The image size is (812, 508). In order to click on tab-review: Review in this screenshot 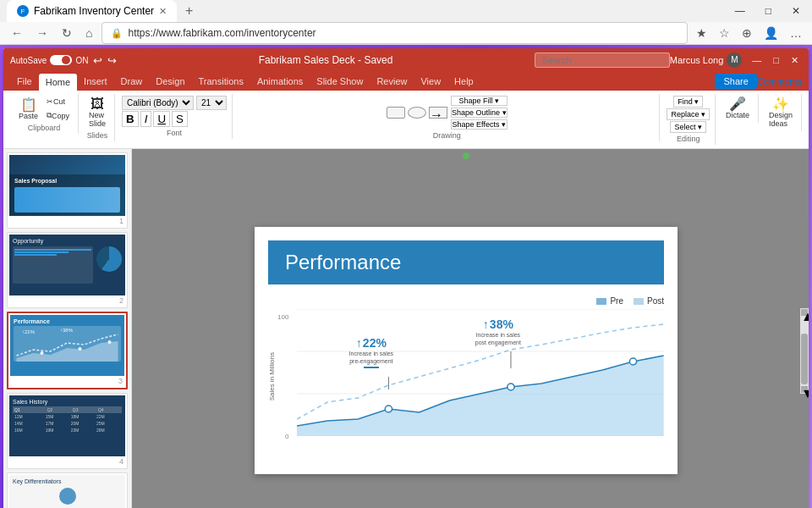, I will do `click(392, 81)`.